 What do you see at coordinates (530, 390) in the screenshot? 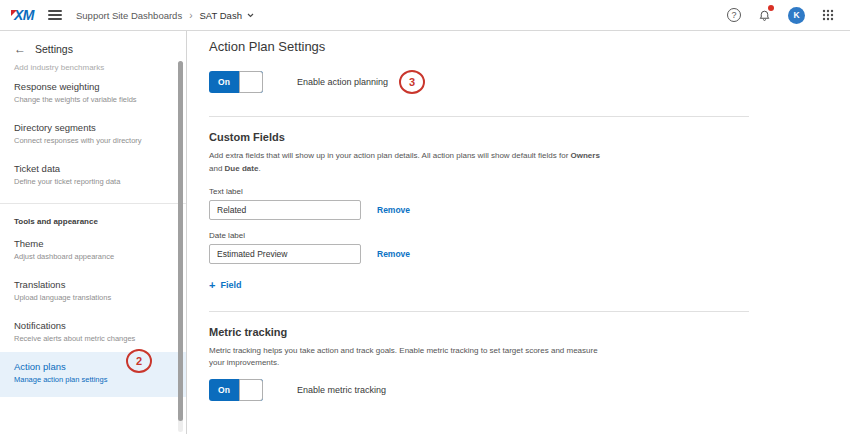
I see `metric-tracking-toggle-row: On Enable metric tracking` at bounding box center [530, 390].